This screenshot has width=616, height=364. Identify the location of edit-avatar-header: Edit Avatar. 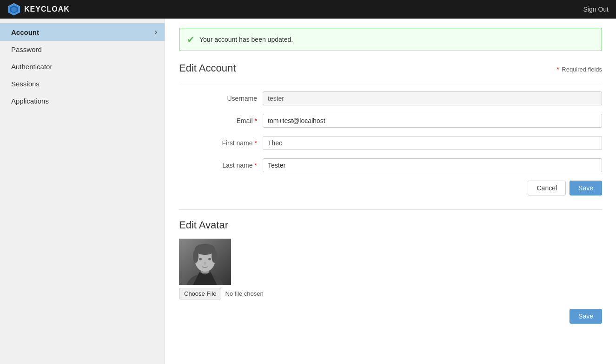
(391, 225).